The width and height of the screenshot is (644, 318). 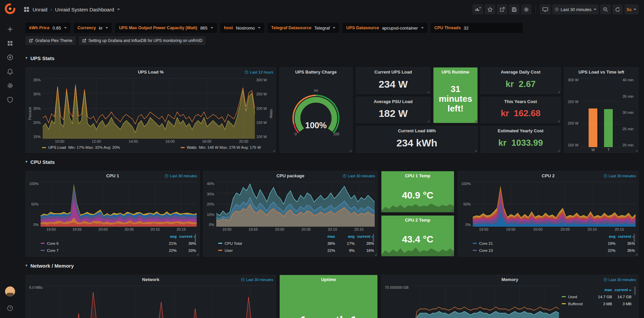 What do you see at coordinates (10, 86) in the screenshot?
I see `sidebar-item-configuration` at bounding box center [10, 86].